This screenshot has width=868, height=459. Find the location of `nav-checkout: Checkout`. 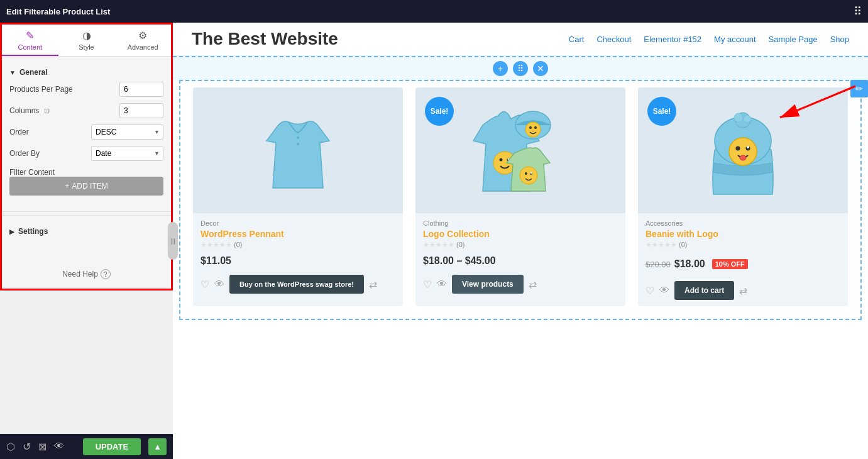

nav-checkout: Checkout is located at coordinates (613, 39).